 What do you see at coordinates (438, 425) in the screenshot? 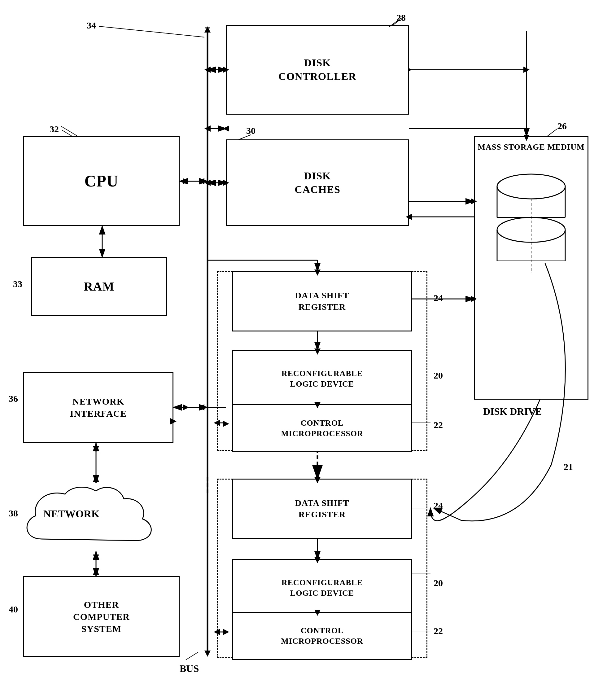
I see `ref-22a: 22` at bounding box center [438, 425].